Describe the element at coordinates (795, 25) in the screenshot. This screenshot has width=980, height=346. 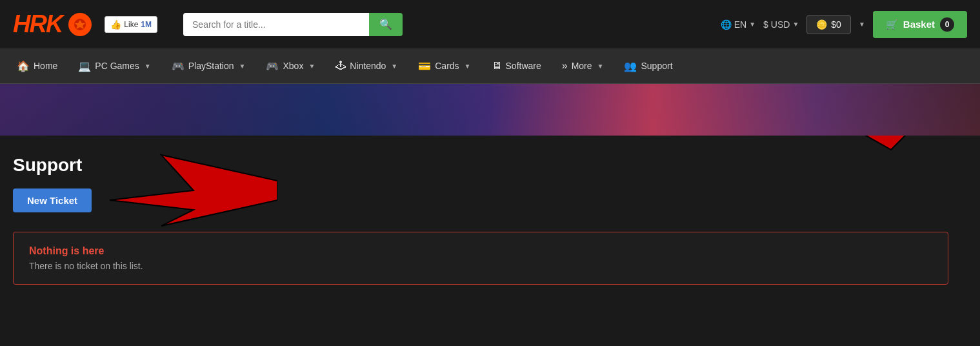
I see `currency-dropdown-arrow: ▼` at that location.